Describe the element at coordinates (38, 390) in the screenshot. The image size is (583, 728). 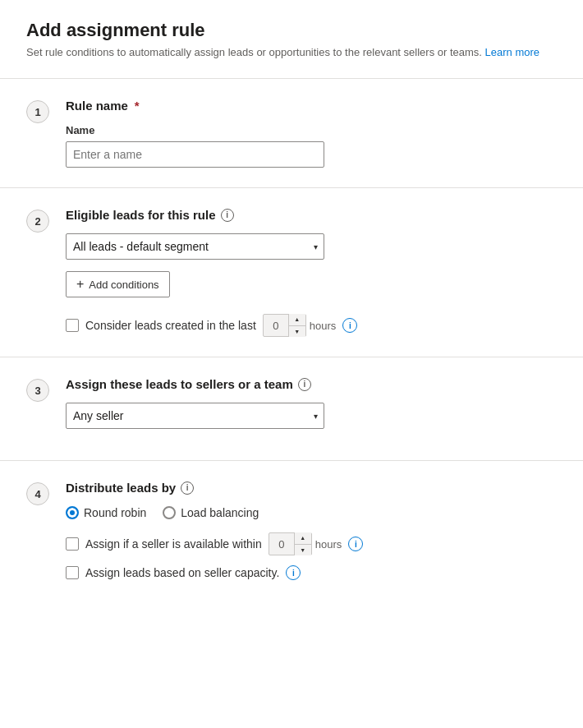
I see `section-number-3: 3` at that location.